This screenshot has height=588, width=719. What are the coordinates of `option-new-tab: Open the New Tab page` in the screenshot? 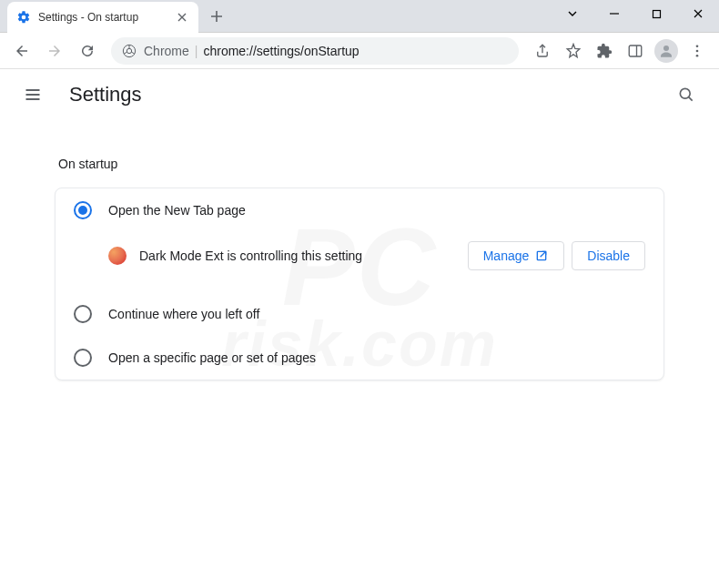 It's located at (360, 210).